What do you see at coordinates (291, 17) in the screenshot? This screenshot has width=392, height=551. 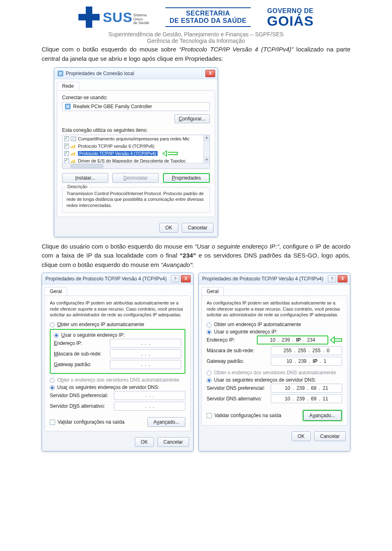 I see `logo-governo-goias: GOVERNO DE GOIÁS` at bounding box center [291, 17].